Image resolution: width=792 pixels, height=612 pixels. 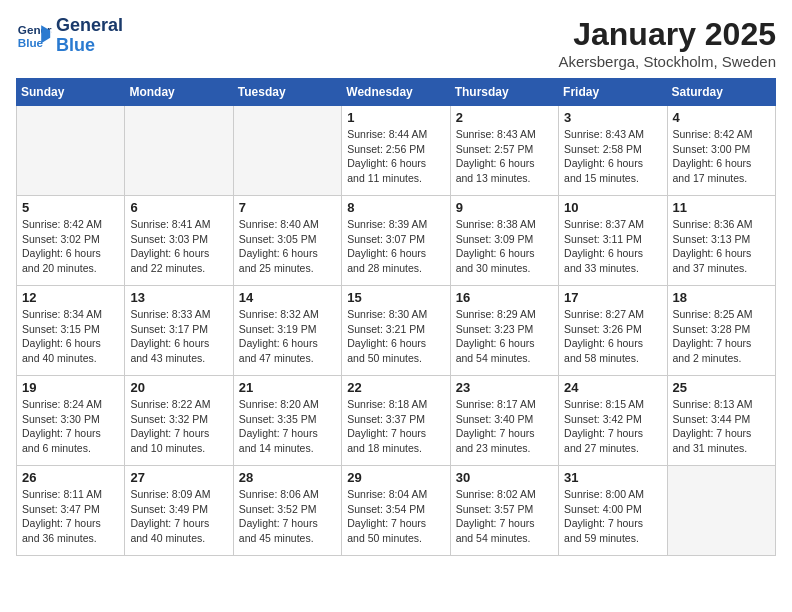 What do you see at coordinates (396, 421) in the screenshot?
I see `week-row-4: 19Sunrise: 8:24 AM Sunset: 3:30 PM Dayli…` at bounding box center [396, 421].